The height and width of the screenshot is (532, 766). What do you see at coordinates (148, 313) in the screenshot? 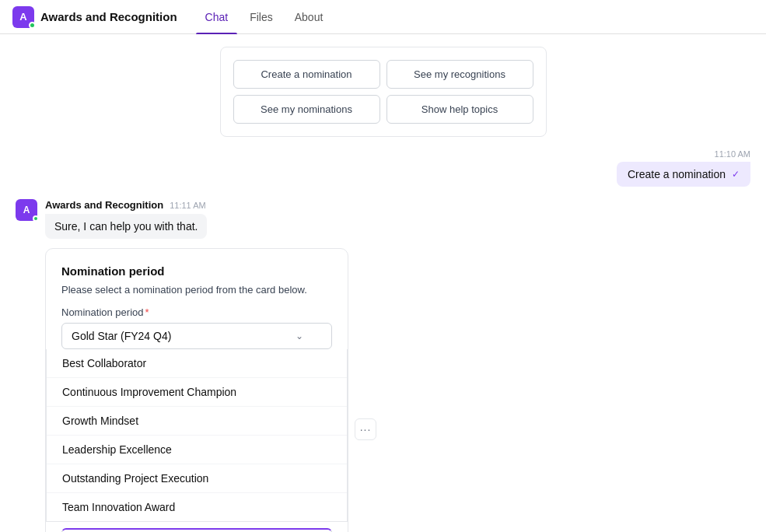
I see `required-star: *` at bounding box center [148, 313].